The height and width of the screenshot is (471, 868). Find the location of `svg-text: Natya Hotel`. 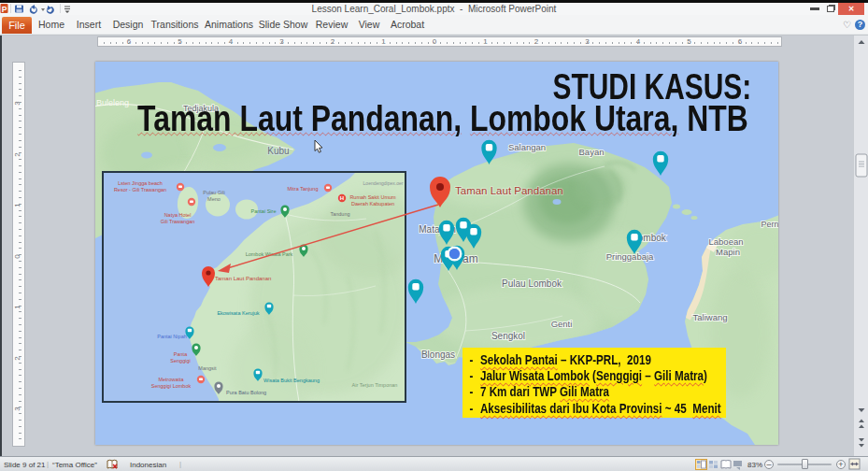

svg-text: Natya Hotel is located at coordinates (178, 215).